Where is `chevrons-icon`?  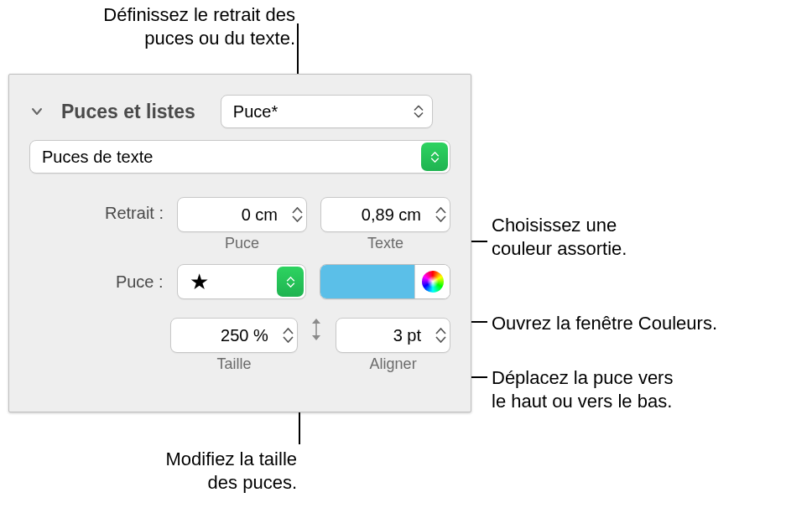
chevrons-icon is located at coordinates (419, 112).